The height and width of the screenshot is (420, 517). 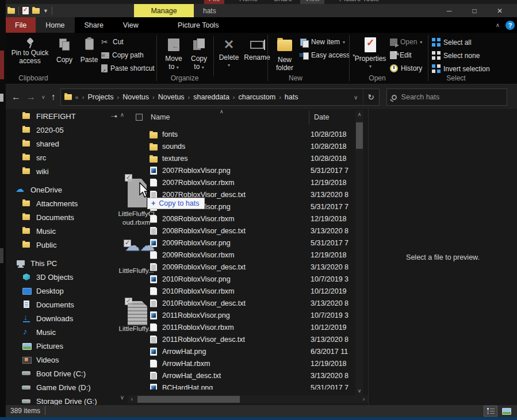 What do you see at coordinates (12, 11) in the screenshot?
I see `qat-folder-icon` at bounding box center [12, 11].